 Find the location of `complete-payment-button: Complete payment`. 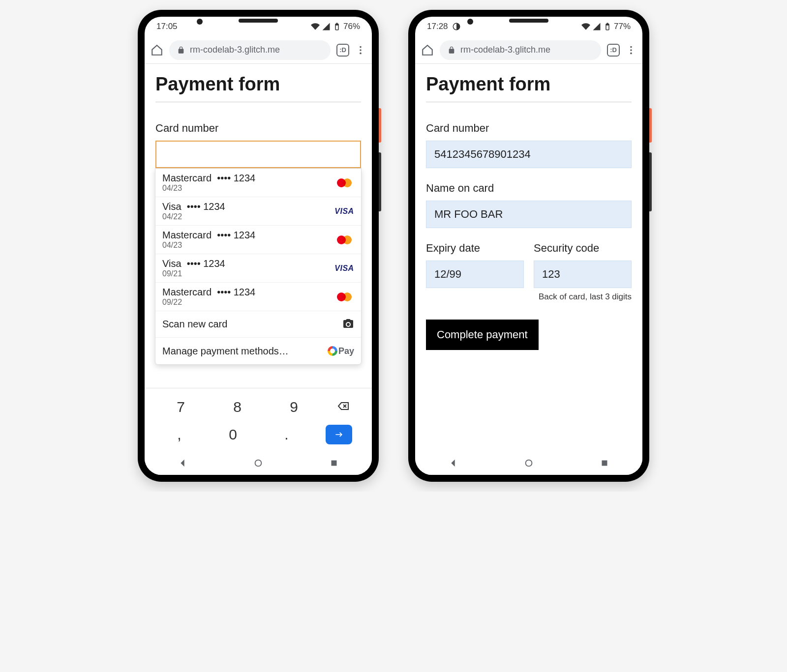

complete-payment-button: Complete payment is located at coordinates (482, 335).